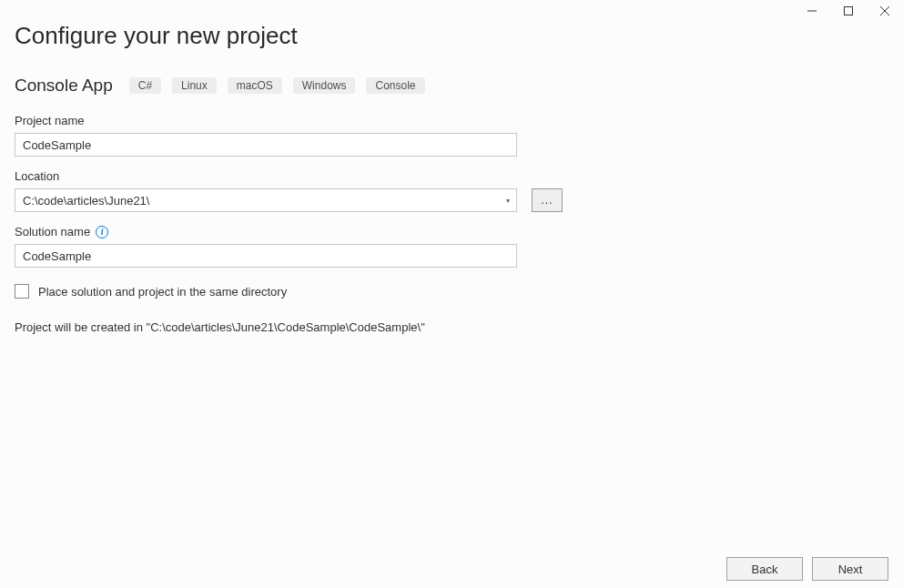  I want to click on close-button, so click(885, 11).